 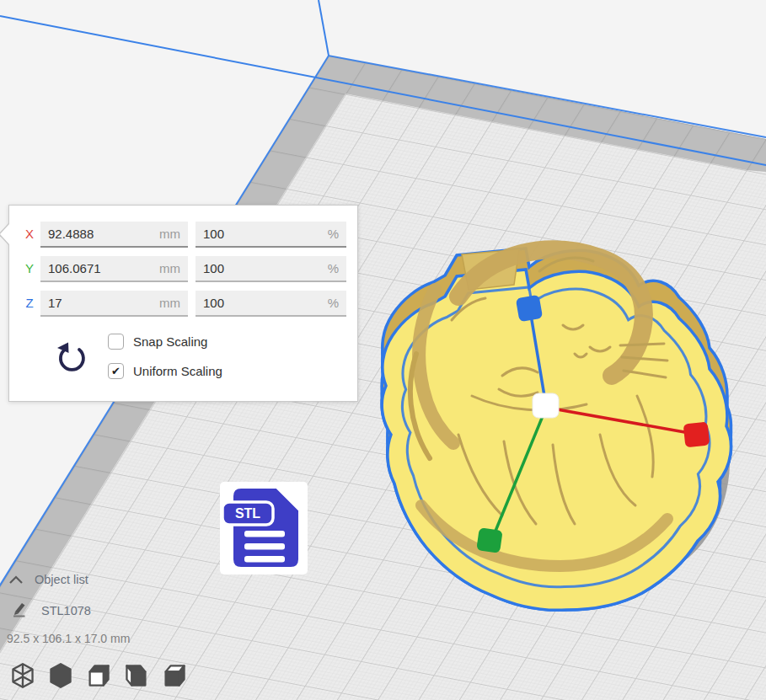 I want to click on scale-z-mm-field: mm, so click(x=115, y=303).